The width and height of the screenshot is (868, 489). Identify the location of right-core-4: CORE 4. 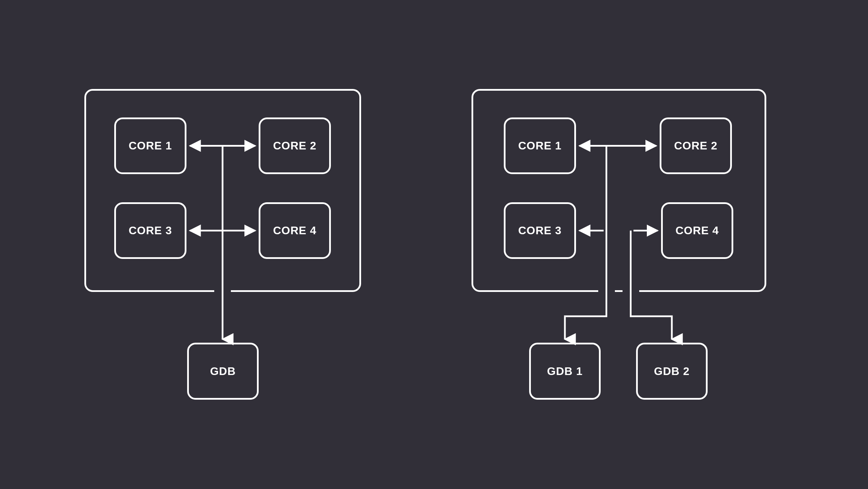
(697, 231).